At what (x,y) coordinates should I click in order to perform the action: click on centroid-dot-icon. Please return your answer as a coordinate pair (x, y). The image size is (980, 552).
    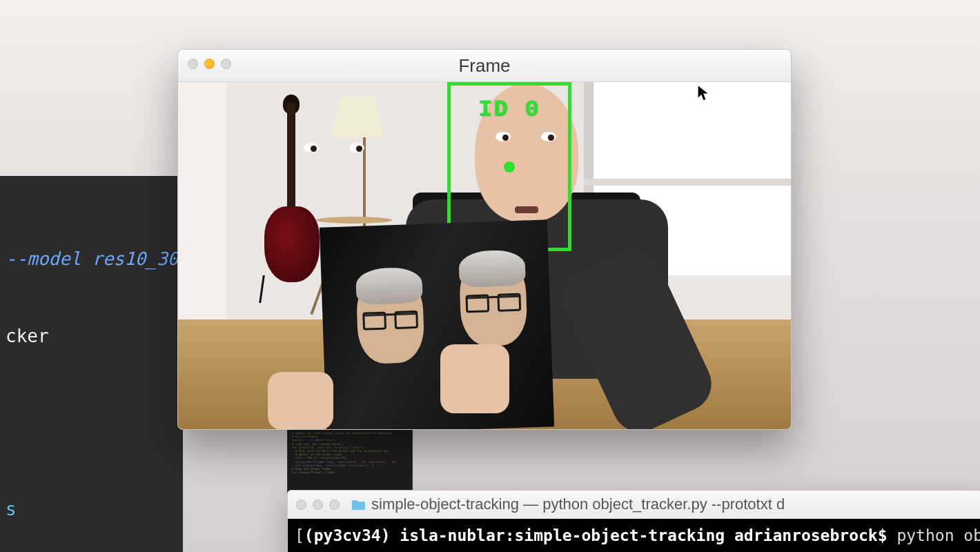
    Looking at the image, I should click on (509, 167).